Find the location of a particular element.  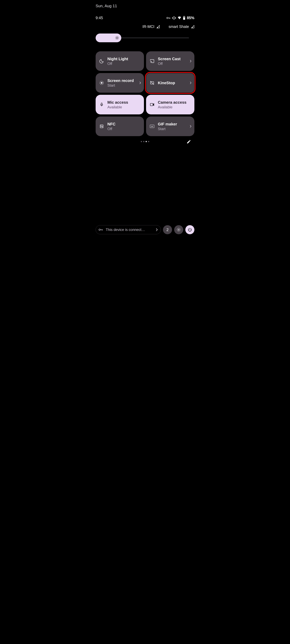

tile-kinestop: KineStop is located at coordinates (170, 83).